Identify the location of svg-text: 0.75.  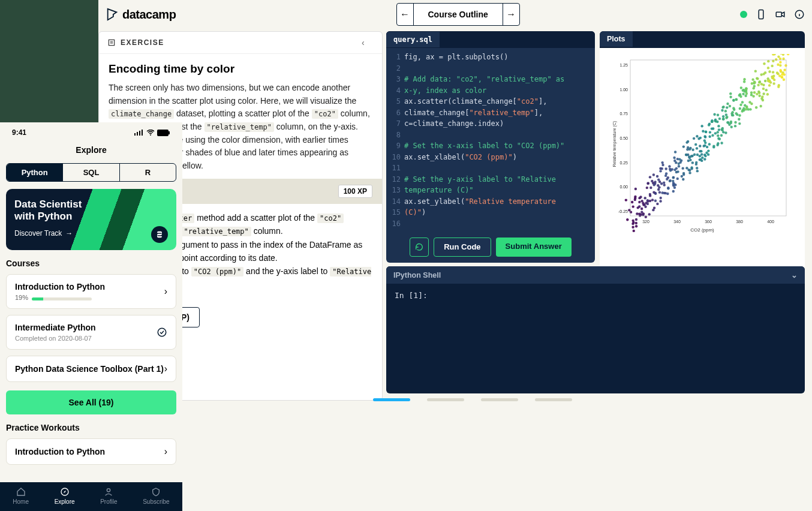
(624, 114).